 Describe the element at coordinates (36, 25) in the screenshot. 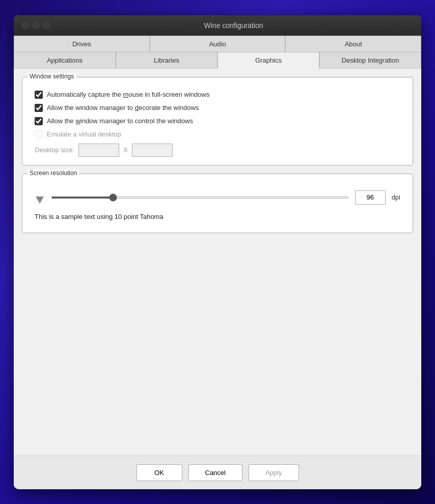

I see `minimize-button` at that location.